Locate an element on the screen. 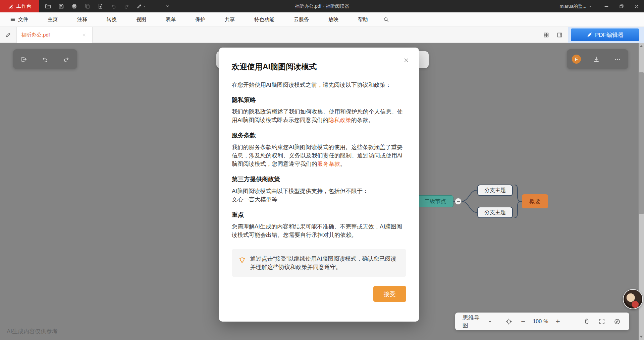 This screenshot has height=340, width=644. menu-convert: 转换 is located at coordinates (112, 19).